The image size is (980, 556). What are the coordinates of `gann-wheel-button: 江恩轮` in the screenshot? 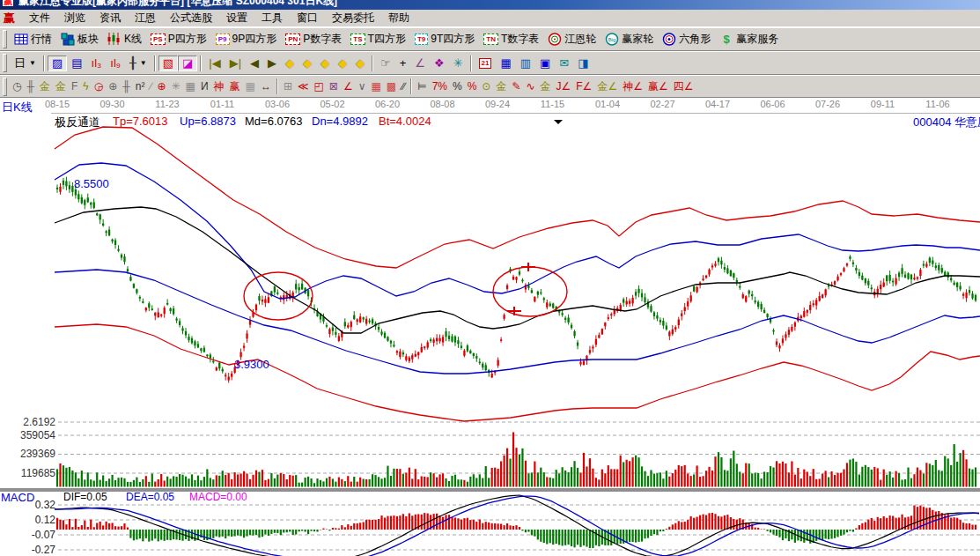 It's located at (572, 39).